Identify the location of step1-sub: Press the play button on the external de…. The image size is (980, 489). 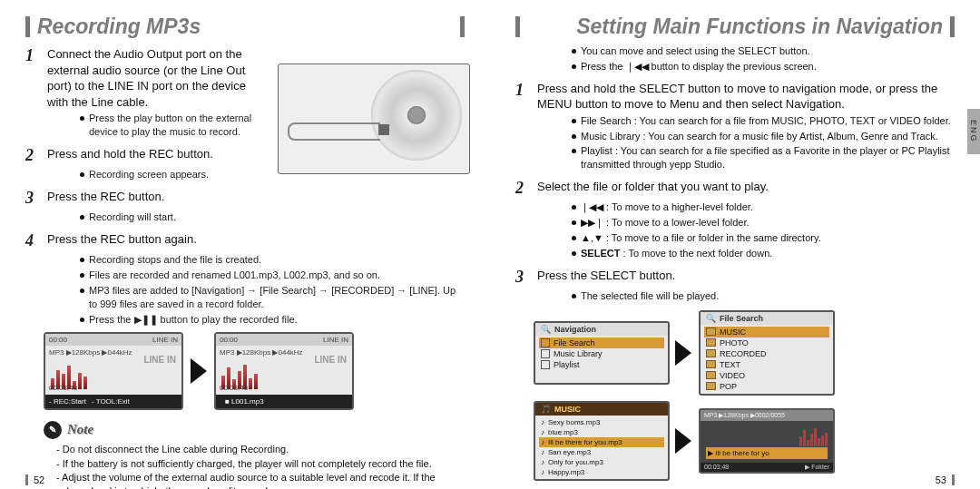
(171, 125).